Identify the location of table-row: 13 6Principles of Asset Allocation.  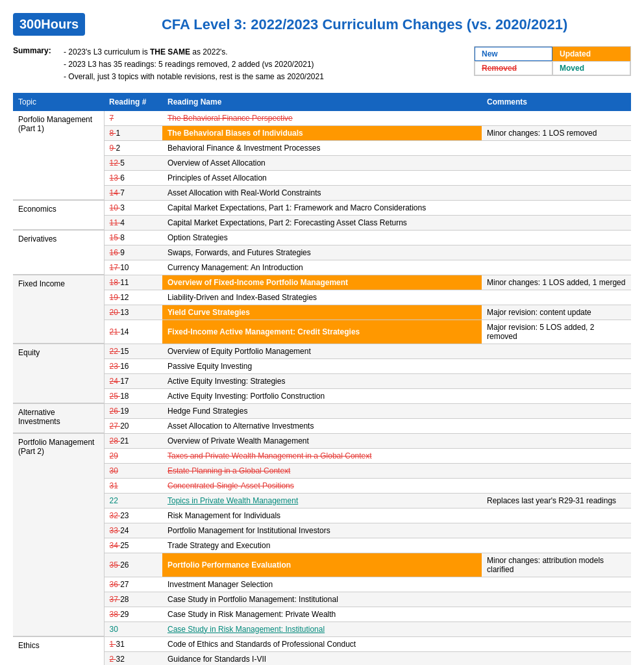
(322, 178).